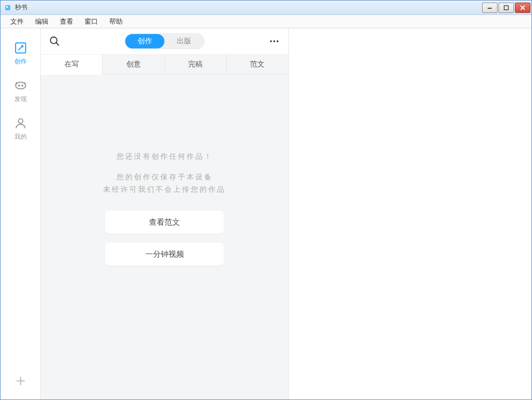  What do you see at coordinates (164, 254) in the screenshot?
I see `one-minute-video-button: 一分钟视频` at bounding box center [164, 254].